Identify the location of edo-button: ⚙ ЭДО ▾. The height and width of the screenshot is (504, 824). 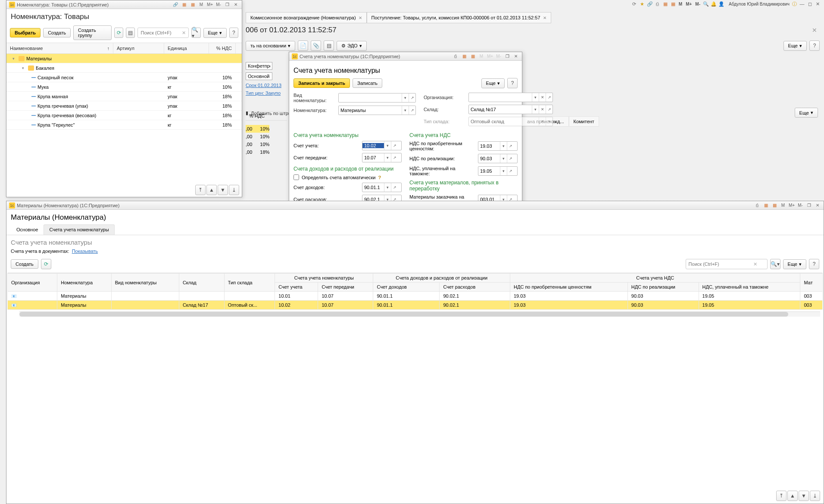
(352, 46).